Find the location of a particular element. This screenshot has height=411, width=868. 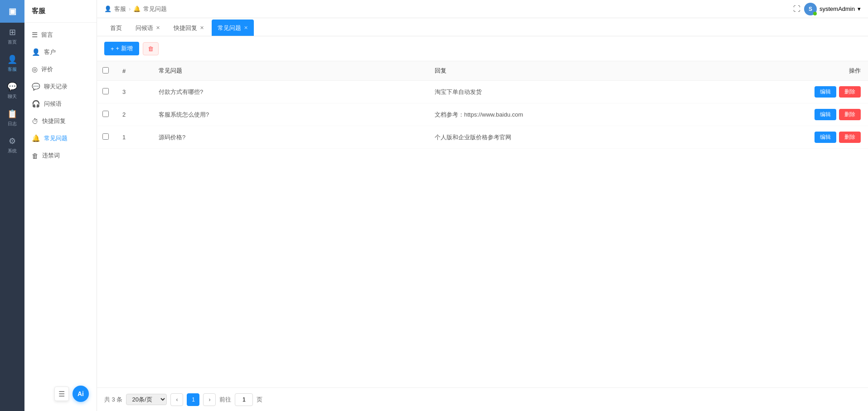

iconbar-item-system: ⚙ 系统 is located at coordinates (12, 145).